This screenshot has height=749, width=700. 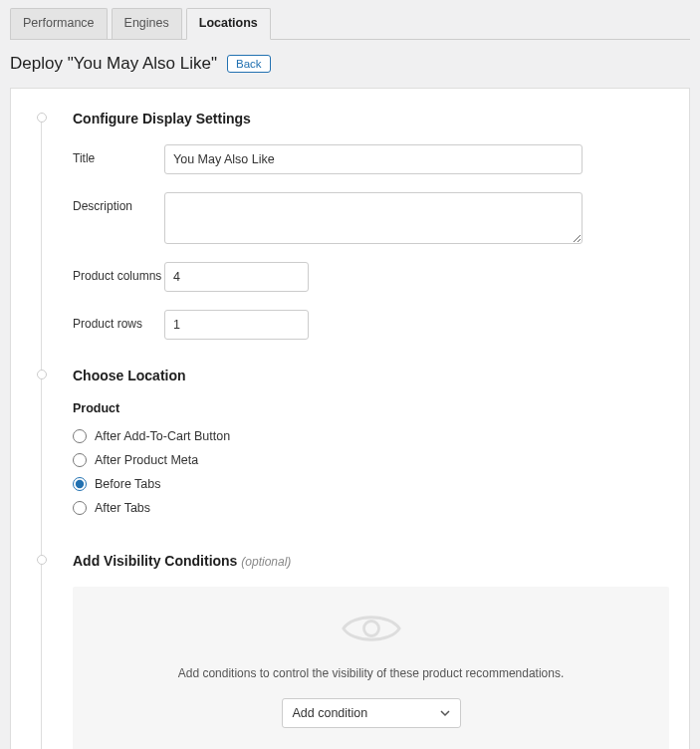 I want to click on title-label: Title, so click(x=118, y=155).